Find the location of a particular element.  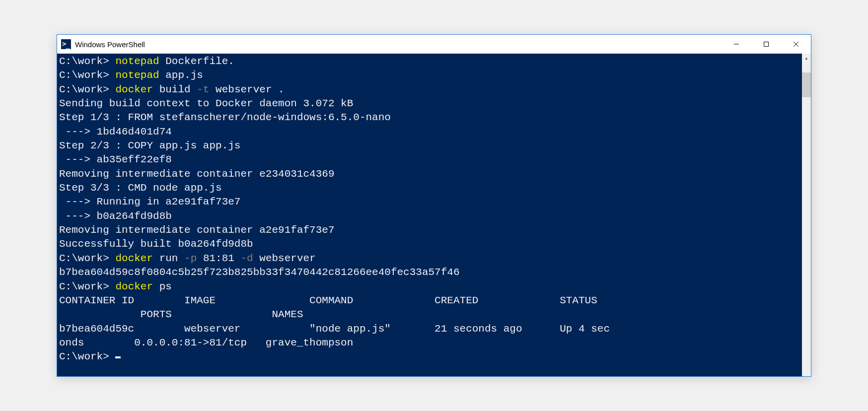

terminal-line: Step 3/3 : CMD node app.js is located at coordinates (430, 188).